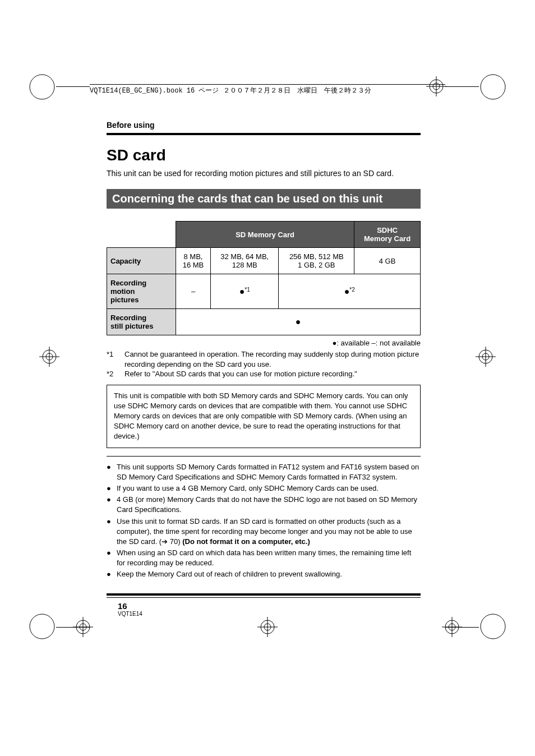  I want to click on table-header-sdhc: SDHC Memory Card, so click(388, 234).